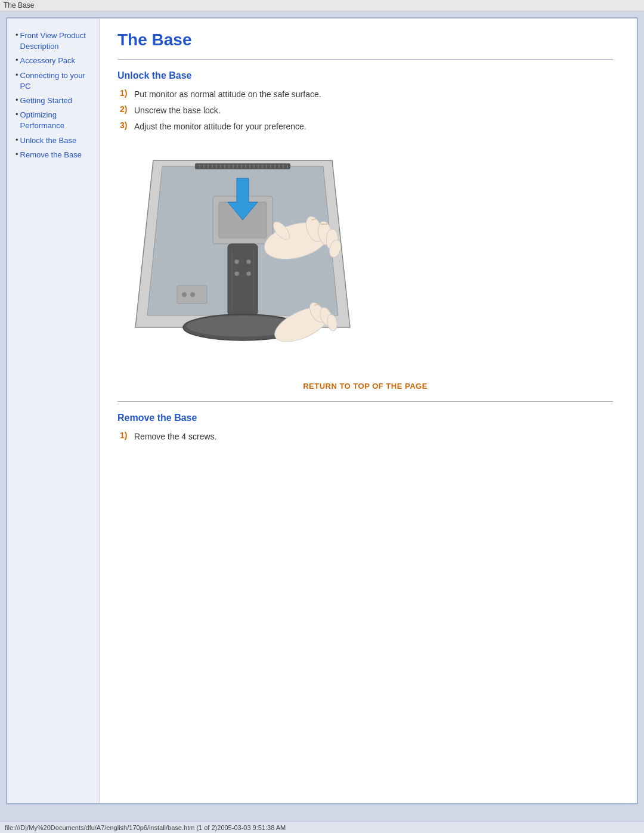 The image size is (644, 833). Describe the element at coordinates (54, 411) in the screenshot. I see `sidebar: • Front View Product Description • Acces…` at that location.